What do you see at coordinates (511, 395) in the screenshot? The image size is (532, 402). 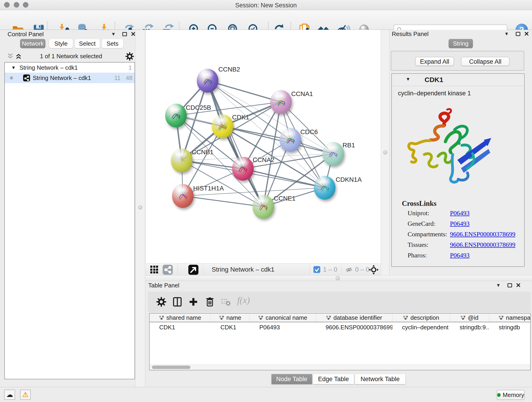 I see `memory-button: Memory` at bounding box center [511, 395].